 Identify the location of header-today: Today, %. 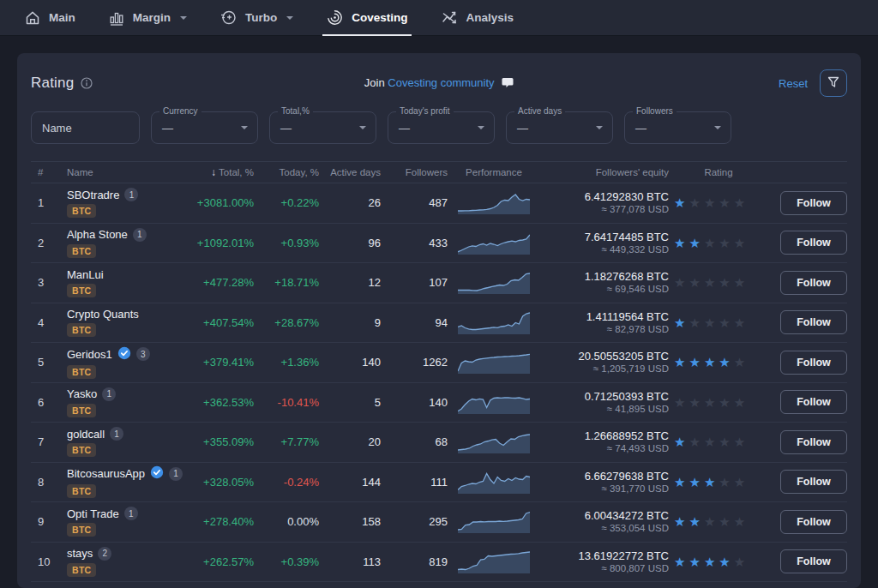
(286, 172).